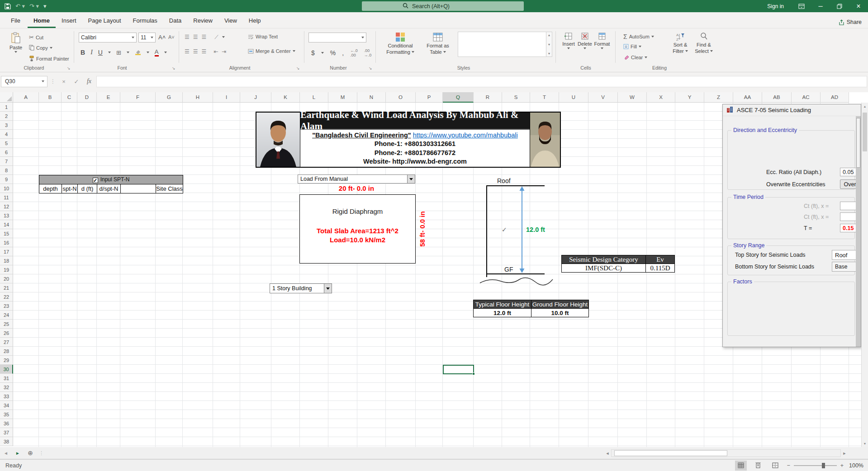  Describe the element at coordinates (263, 37) in the screenshot. I see `wrap-text-button: Wrap Text` at that location.